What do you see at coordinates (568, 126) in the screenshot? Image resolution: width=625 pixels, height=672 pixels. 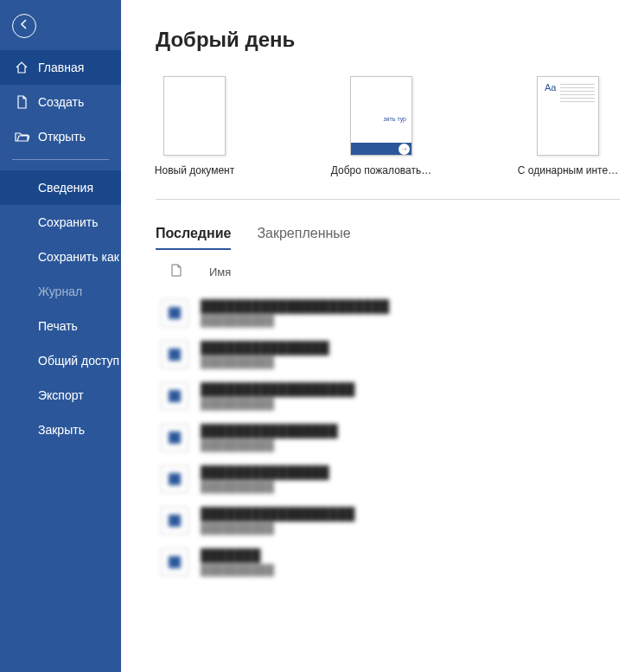 I see `template-single-spacing: Aa С одинарным инте…` at bounding box center [568, 126].